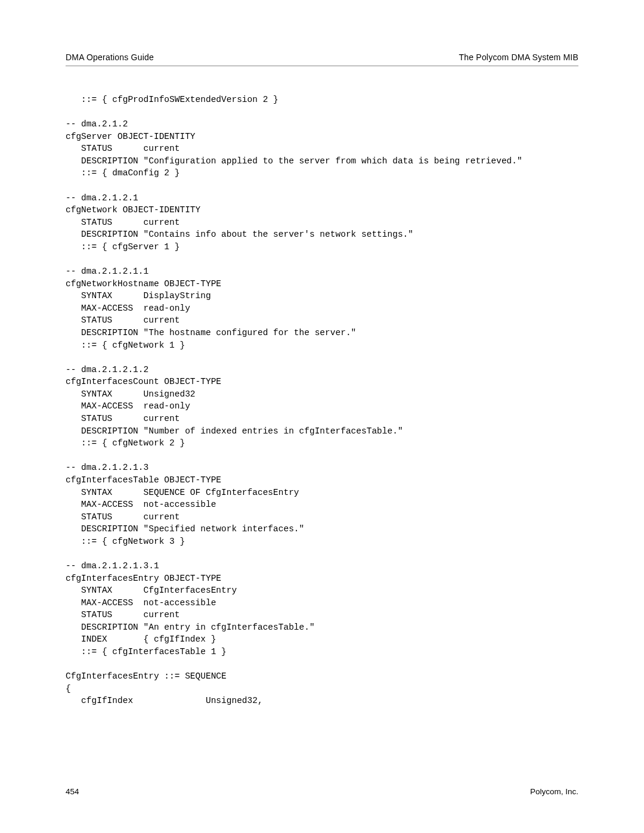  I want to click on page-header: DMA Operations Guide The Polycom DMA Sys…, so click(322, 60).